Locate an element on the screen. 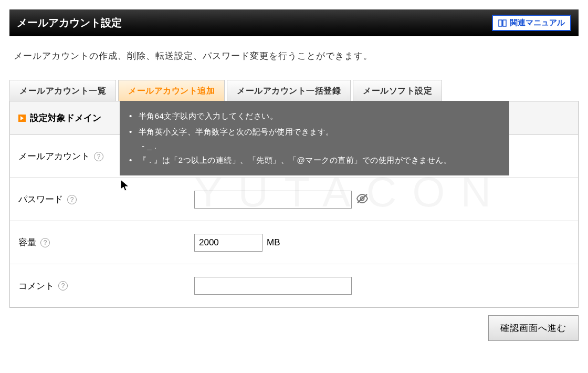  tooltip-line: 半角英小文字、半角数字と次の記号が使用できます。 is located at coordinates (312, 132).